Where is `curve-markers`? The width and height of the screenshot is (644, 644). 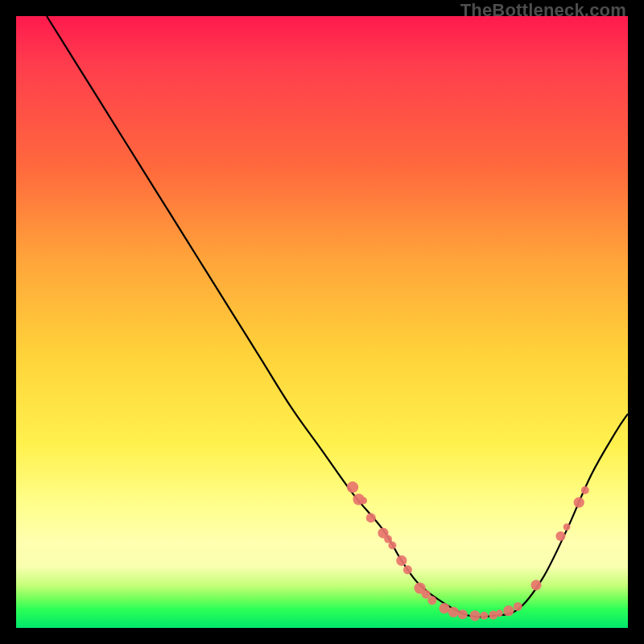 curve-markers is located at coordinates (469, 551).